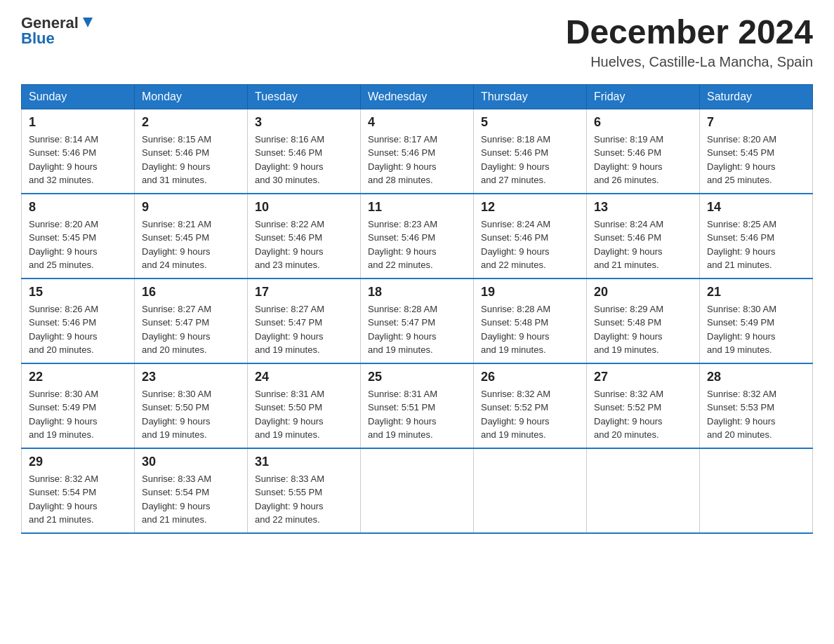 This screenshot has width=834, height=644. What do you see at coordinates (757, 97) in the screenshot?
I see `header-saturday: Saturday` at bounding box center [757, 97].